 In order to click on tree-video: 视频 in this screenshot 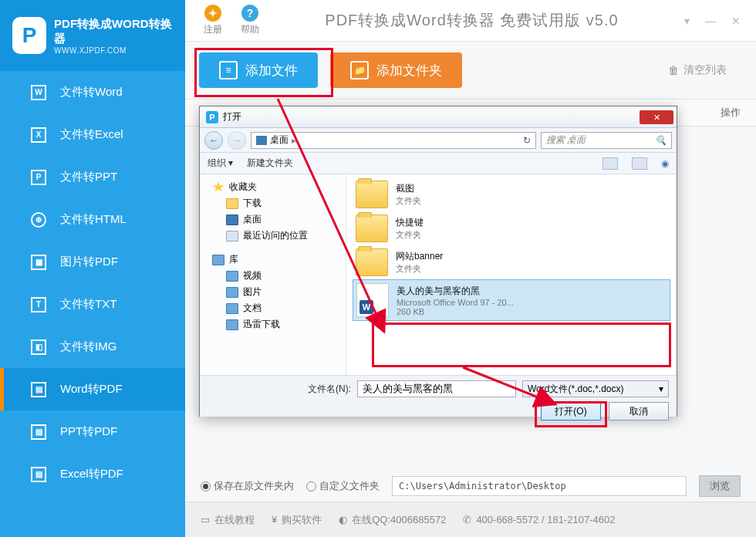, I will do `click(273, 276)`.